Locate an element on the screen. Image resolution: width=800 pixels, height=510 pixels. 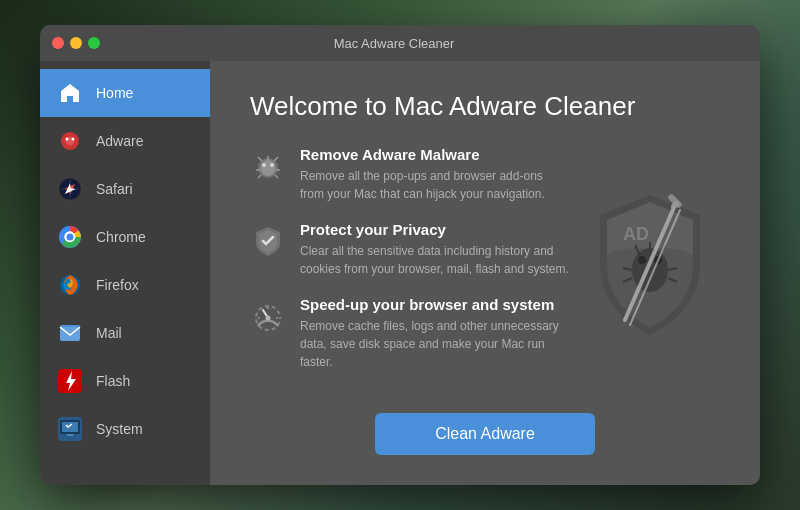
sidebar-item-safari: Safari is located at coordinates (125, 189).